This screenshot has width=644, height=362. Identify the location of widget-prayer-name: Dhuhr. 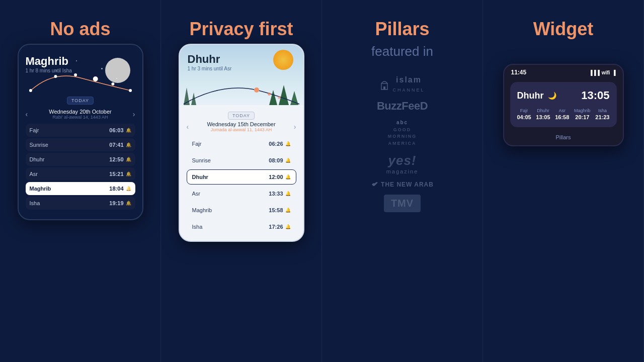
(530, 96).